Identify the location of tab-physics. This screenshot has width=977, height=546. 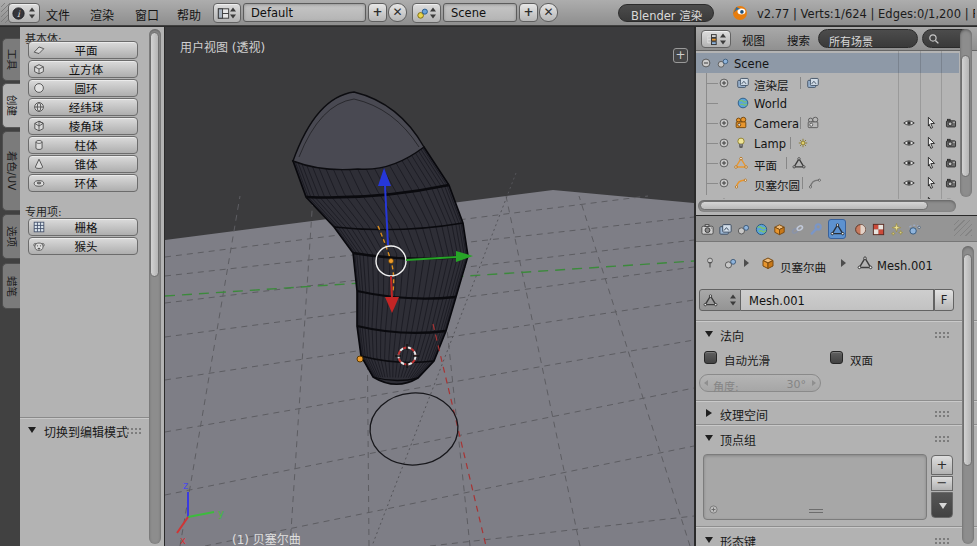
(914, 229).